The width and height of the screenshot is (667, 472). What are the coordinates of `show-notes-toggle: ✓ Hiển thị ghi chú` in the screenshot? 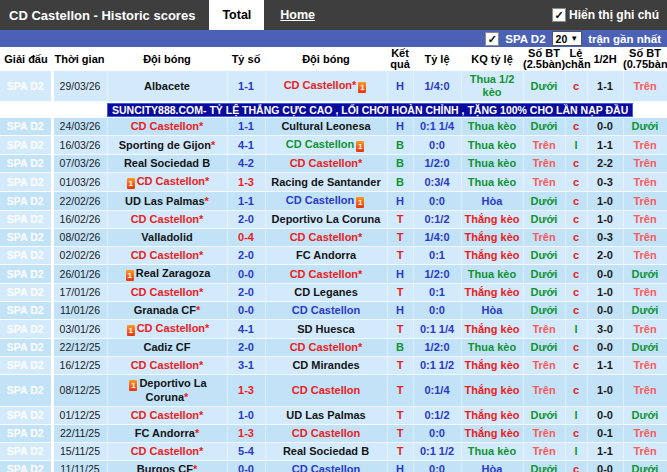 It's located at (610, 15).